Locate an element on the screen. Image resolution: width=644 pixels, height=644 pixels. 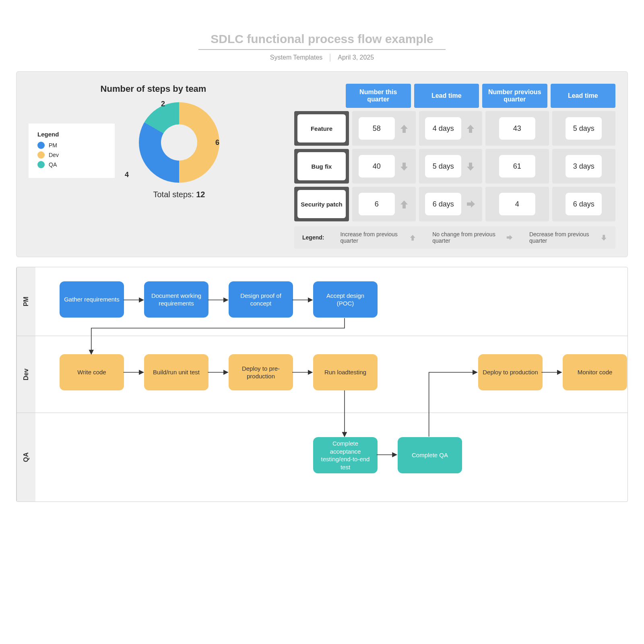
donut-chart: 2 6 4 Total steps: 12 is located at coordinates (179, 151).